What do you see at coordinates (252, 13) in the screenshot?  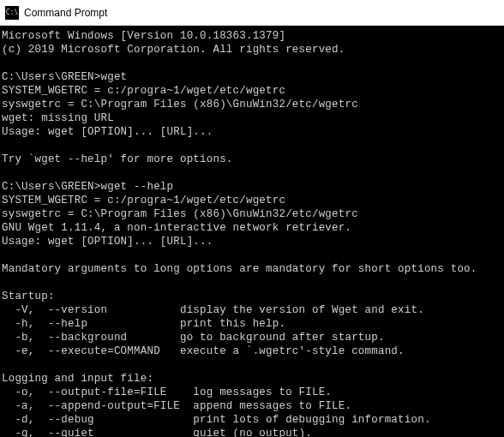 I see `window-title-bar: C:\ Command Prompt` at bounding box center [252, 13].